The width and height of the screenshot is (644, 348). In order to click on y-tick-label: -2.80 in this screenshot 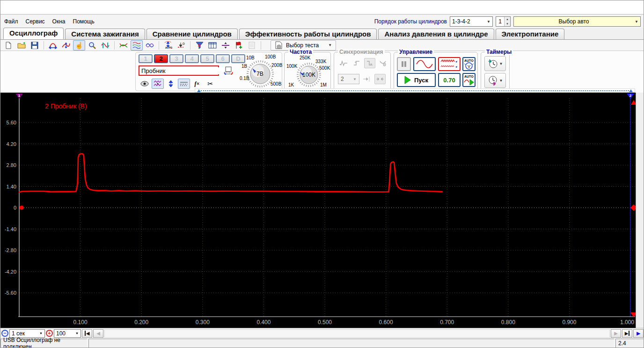, I will do `click(10, 250)`.